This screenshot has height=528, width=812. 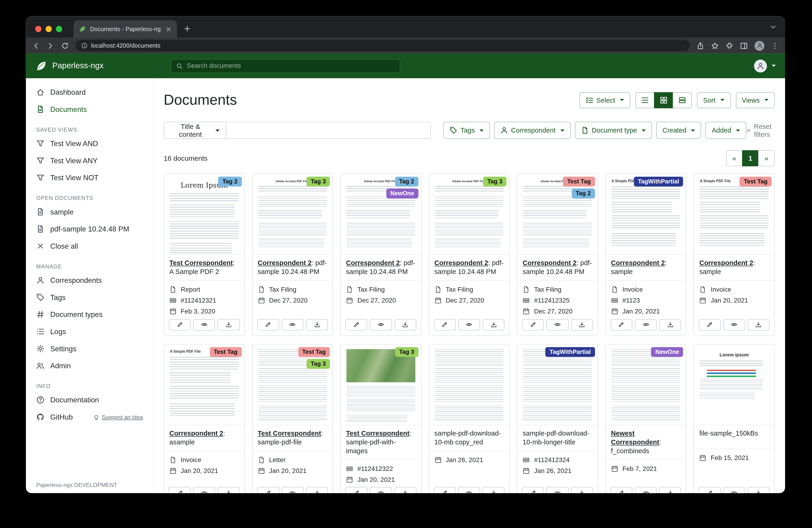 I want to click on suggest-an-idea-link: Suggest an idea, so click(x=118, y=417).